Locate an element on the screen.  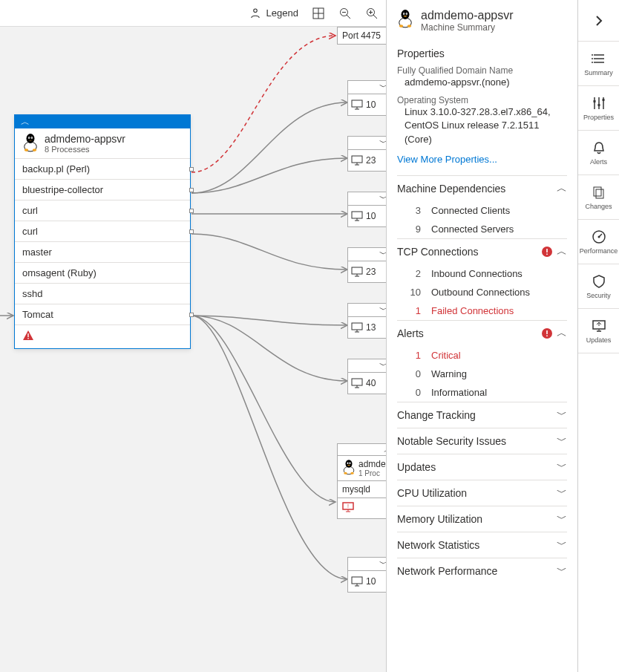
section-notable-security-issues: Notable Security Issues﹀ is located at coordinates (482, 441).